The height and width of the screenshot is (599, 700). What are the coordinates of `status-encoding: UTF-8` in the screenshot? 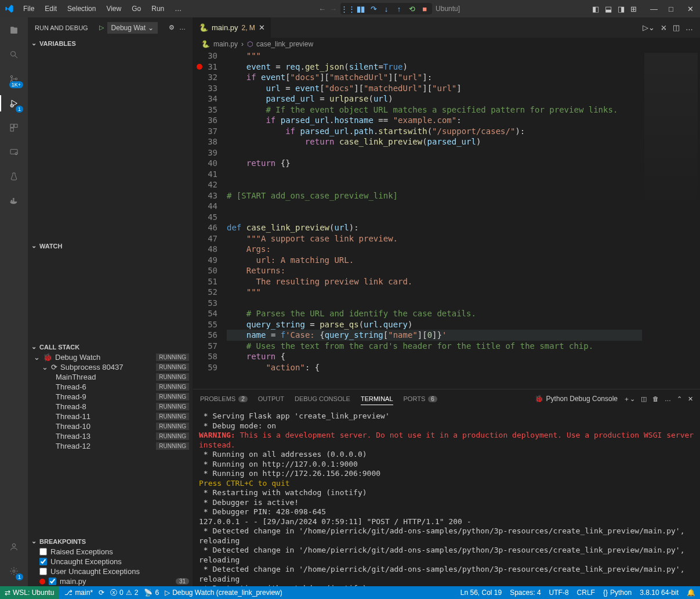 It's located at (559, 593).